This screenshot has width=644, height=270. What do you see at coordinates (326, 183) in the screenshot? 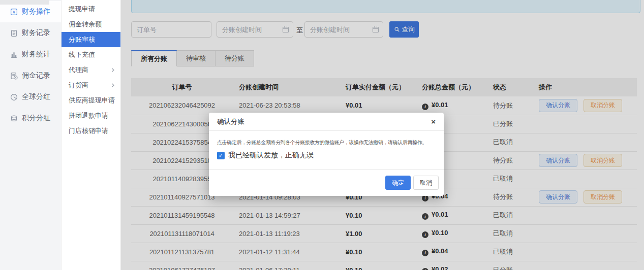
I see `modal-footer: 确定 取消` at bounding box center [326, 183].